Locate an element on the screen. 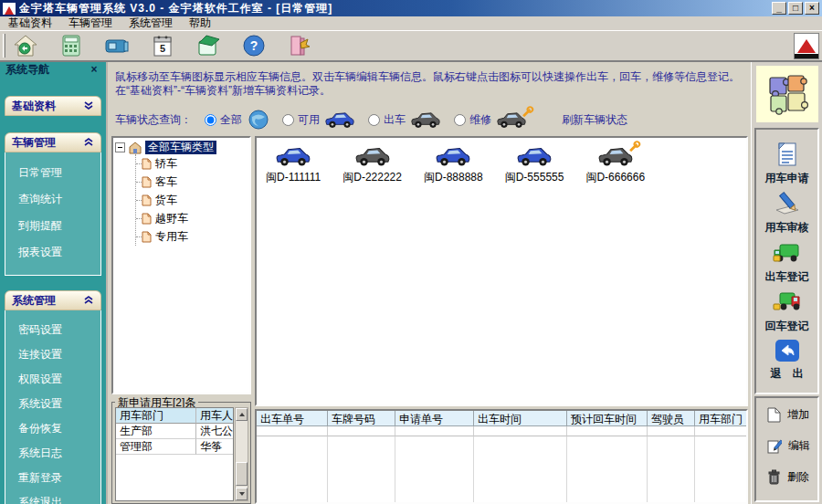  close-button: × is located at coordinates (812, 8).